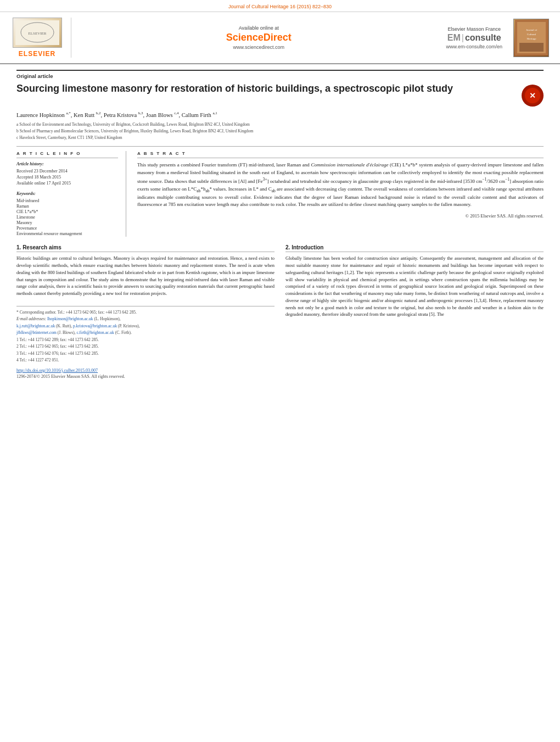  Describe the element at coordinates (340, 216) in the screenshot. I see `copyright-notice: © 2015 Elsevier SAS. All rights reserved…` at that location.